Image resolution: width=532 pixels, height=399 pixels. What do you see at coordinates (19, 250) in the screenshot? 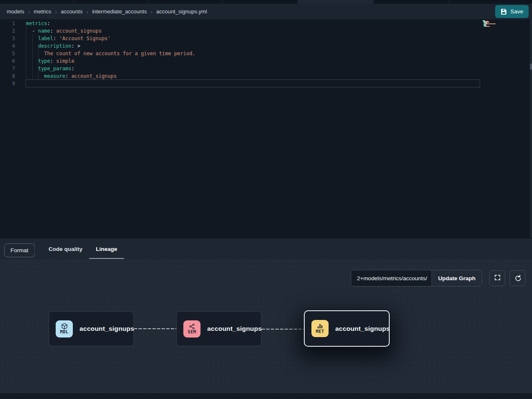
I see `format-button: Format` at bounding box center [19, 250].